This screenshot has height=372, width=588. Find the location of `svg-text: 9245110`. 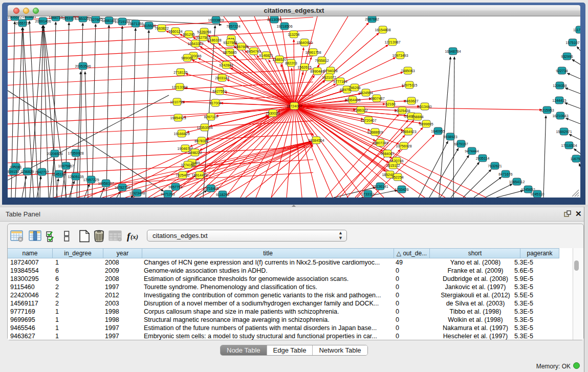

svg-text: 9245110 is located at coordinates (537, 194).